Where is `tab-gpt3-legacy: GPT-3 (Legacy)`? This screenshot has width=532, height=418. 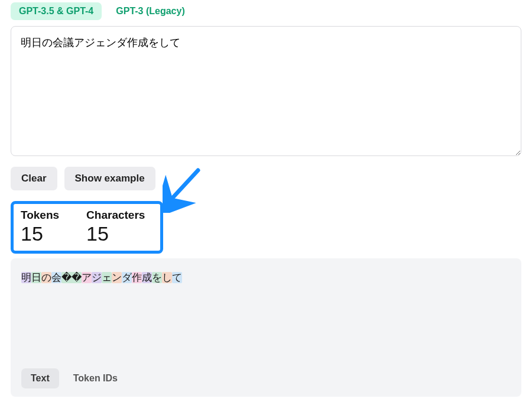
tab-gpt3-legacy: GPT-3 (Legacy) is located at coordinates (150, 11).